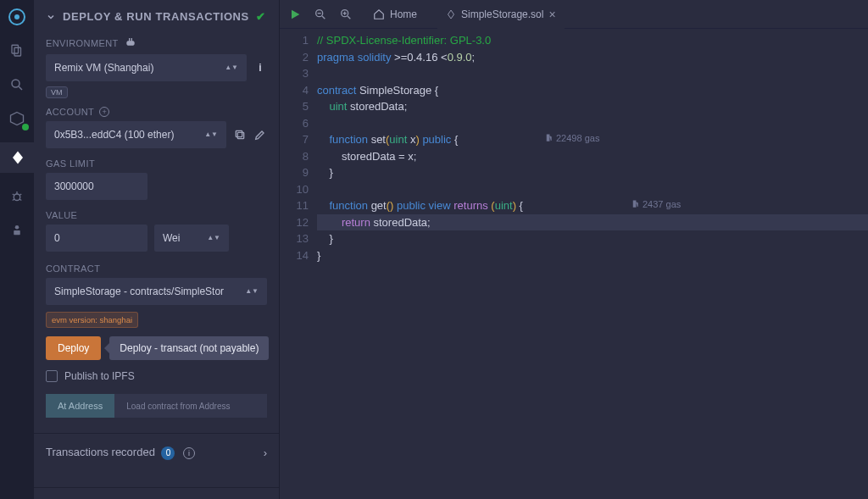 The image size is (868, 499). I want to click on publish-ipfs-checkbox: Publish to IPFS, so click(156, 376).